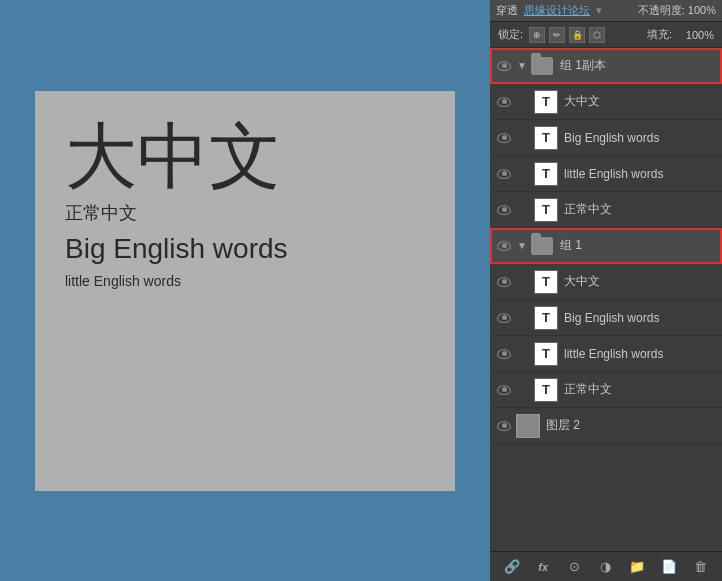 This screenshot has height=581, width=722. I want to click on opacity-label: 不透明度: 100%, so click(677, 10).